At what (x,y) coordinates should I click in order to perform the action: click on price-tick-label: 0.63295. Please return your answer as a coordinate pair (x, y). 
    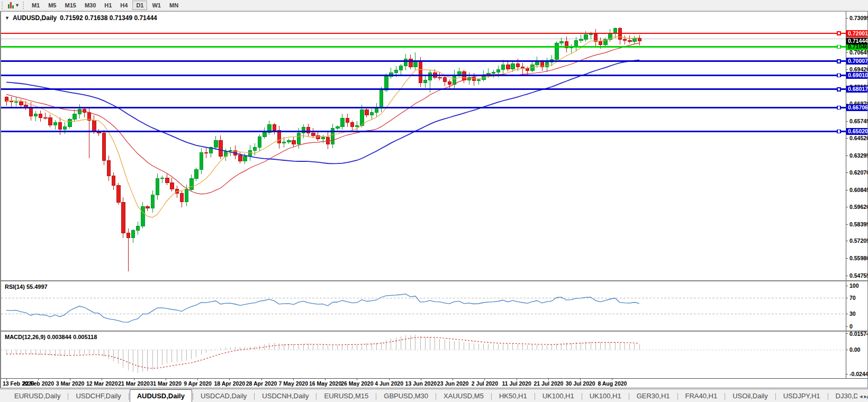
    Looking at the image, I should click on (858, 156).